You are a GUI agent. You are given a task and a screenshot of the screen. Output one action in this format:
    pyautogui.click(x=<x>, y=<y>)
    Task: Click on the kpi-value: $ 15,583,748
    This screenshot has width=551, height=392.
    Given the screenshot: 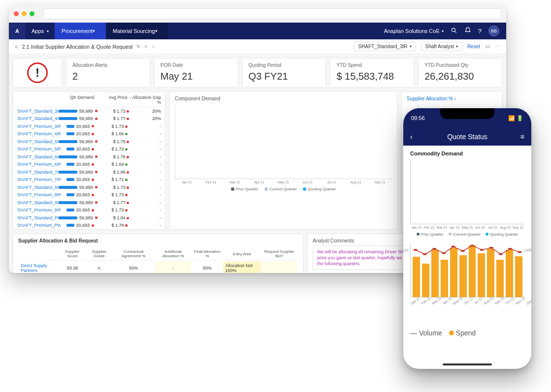 What is the action you would take?
    pyautogui.click(x=372, y=77)
    